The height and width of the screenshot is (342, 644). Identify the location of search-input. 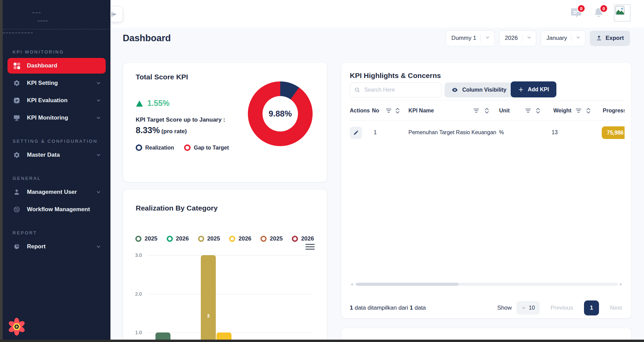
(400, 90).